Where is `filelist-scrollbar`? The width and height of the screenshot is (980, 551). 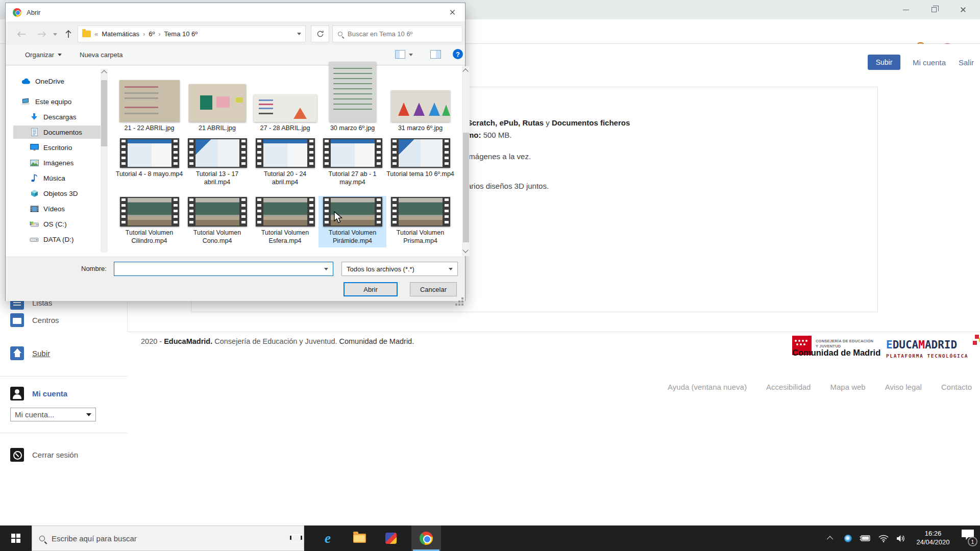 filelist-scrollbar is located at coordinates (465, 161).